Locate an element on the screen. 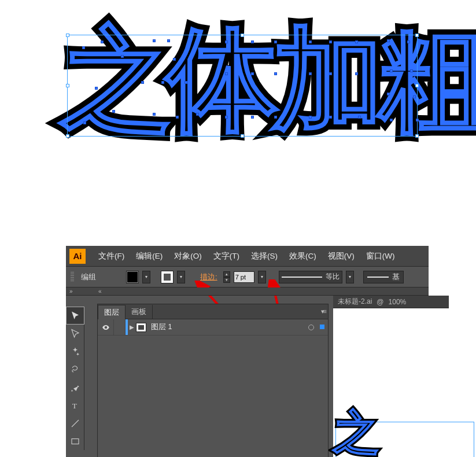  type-tool: T is located at coordinates (75, 405).